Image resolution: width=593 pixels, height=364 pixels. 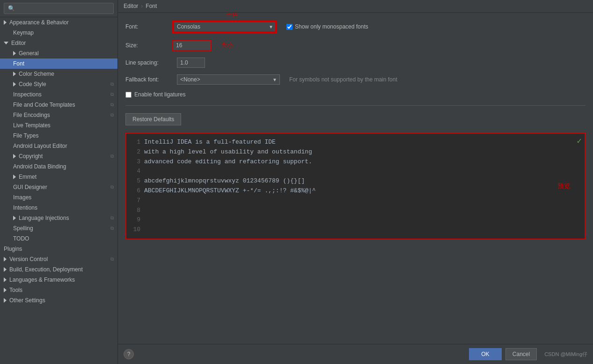 I want to click on line-spacing-input, so click(x=191, y=63).